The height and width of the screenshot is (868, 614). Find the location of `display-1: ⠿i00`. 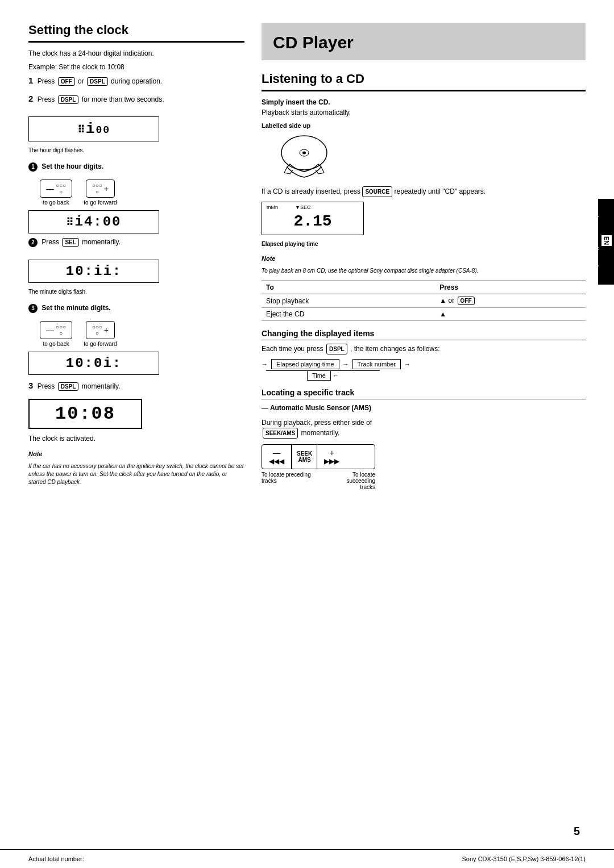

display-1: ⠿i00 is located at coordinates (94, 129).